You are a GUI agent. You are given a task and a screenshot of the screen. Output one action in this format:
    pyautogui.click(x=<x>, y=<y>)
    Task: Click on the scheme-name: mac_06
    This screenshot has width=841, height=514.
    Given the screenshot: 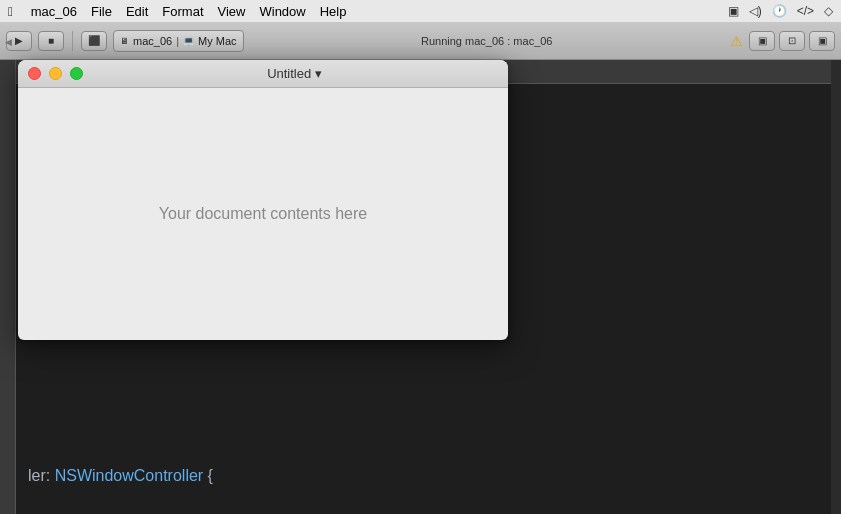 What is the action you would take?
    pyautogui.click(x=152, y=41)
    